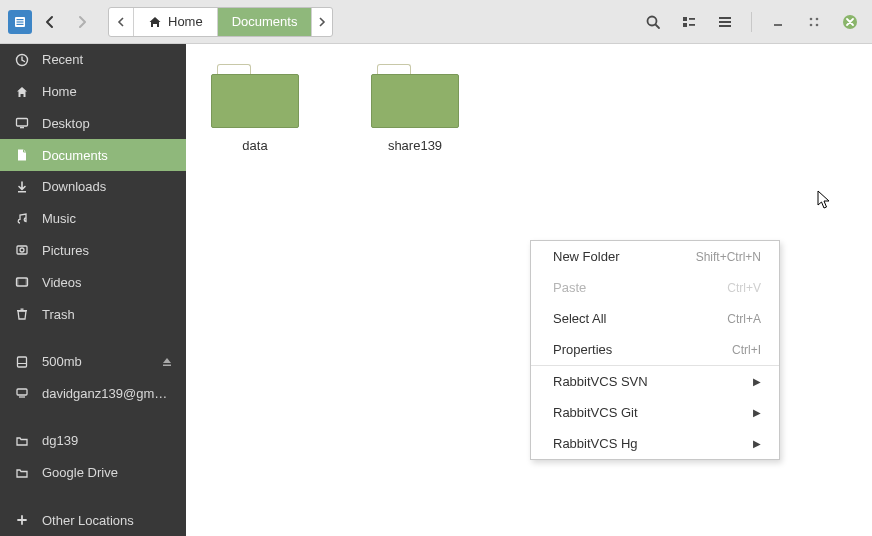 The height and width of the screenshot is (536, 872). Describe the element at coordinates (752, 22) in the screenshot. I see `toolbar-right` at that location.